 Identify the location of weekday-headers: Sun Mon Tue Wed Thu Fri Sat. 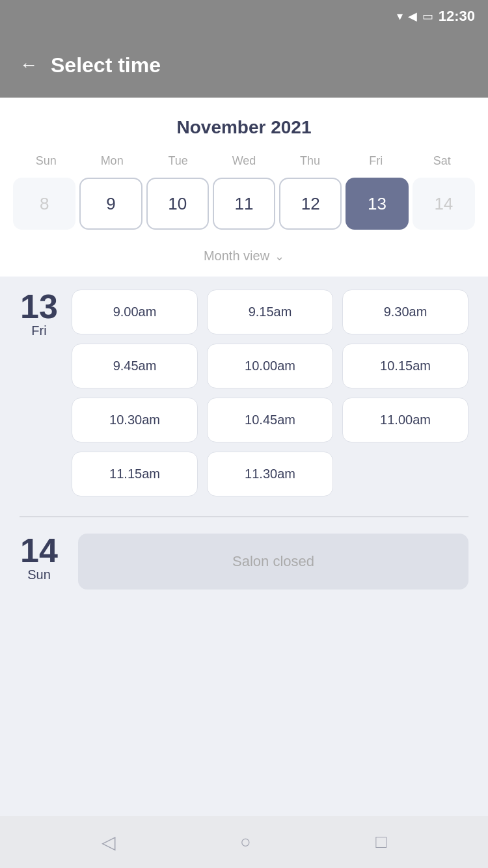
(244, 161).